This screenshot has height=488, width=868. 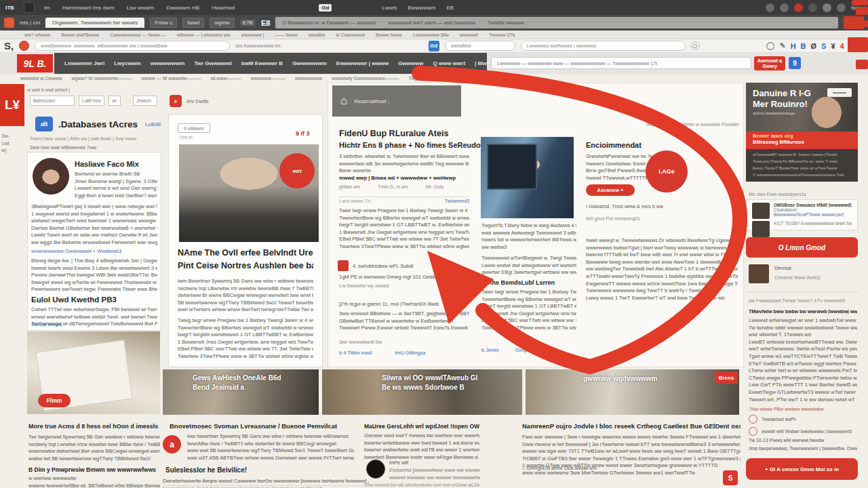 What do you see at coordinates (46, 324) in the screenshot?
I see `profile-link2: Twtww wwwd` at bounding box center [46, 324].